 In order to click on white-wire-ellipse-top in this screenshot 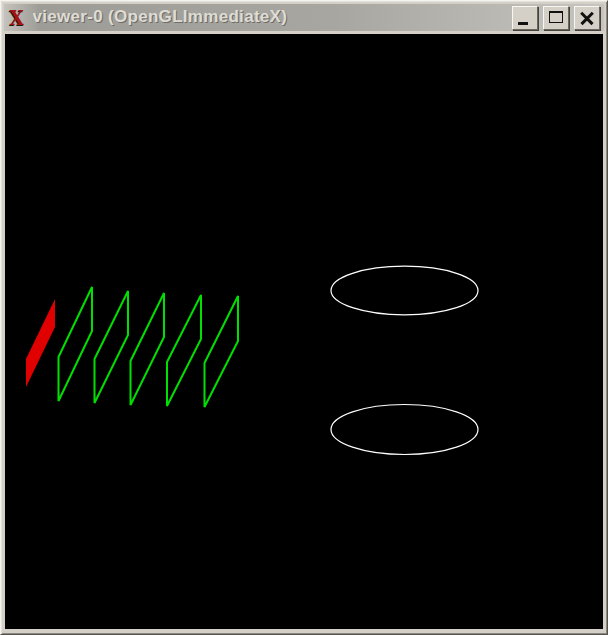, I will do `click(404, 290)`.